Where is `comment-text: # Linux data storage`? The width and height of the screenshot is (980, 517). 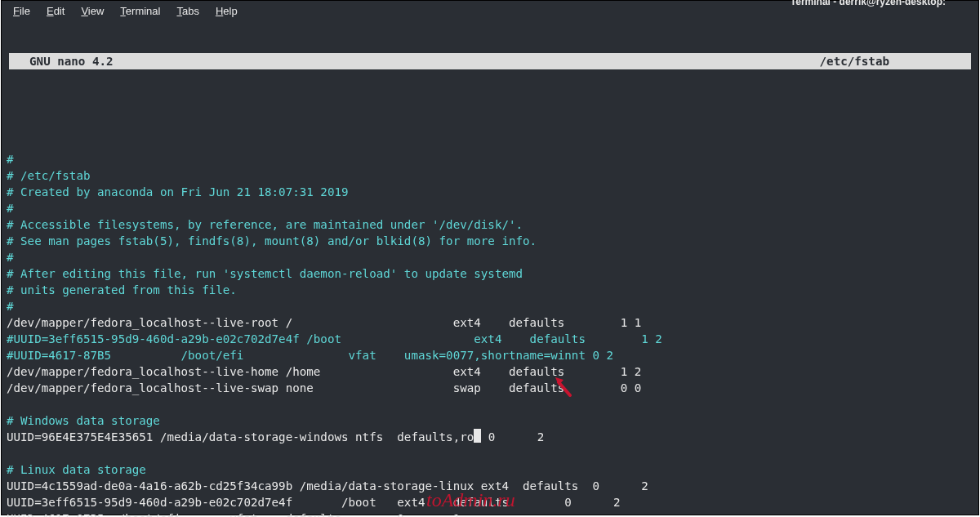 comment-text: # Linux data storage is located at coordinates (77, 470).